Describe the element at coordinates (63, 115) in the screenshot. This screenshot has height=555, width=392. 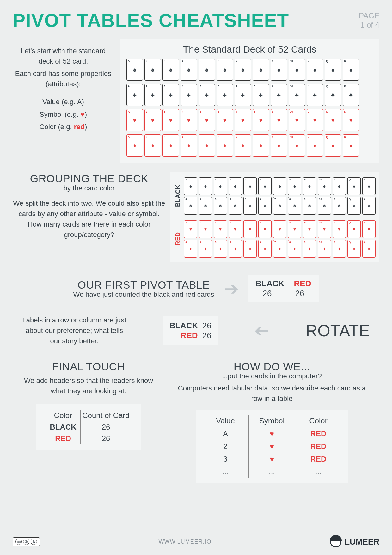
I see `attribute-list: Value (e.g. A) Symbol (e.g. ♥) Color (e.…` at that location.